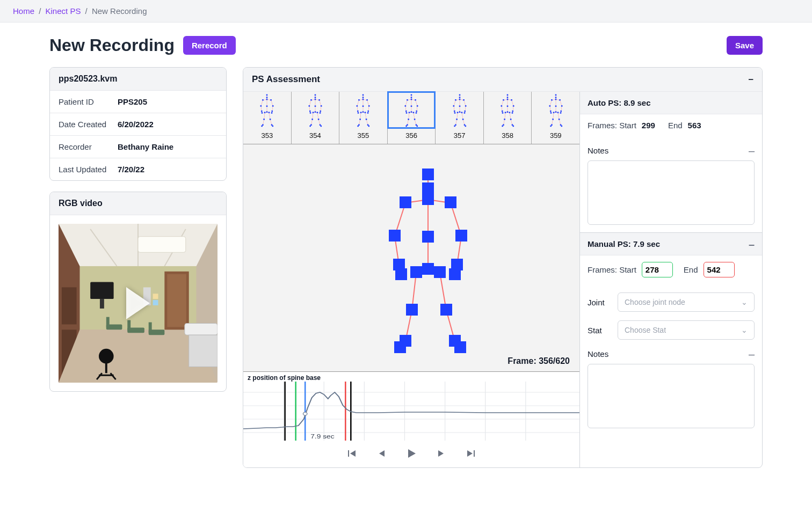 The width and height of the screenshot is (812, 527). I want to click on frame-number: 359, so click(556, 136).